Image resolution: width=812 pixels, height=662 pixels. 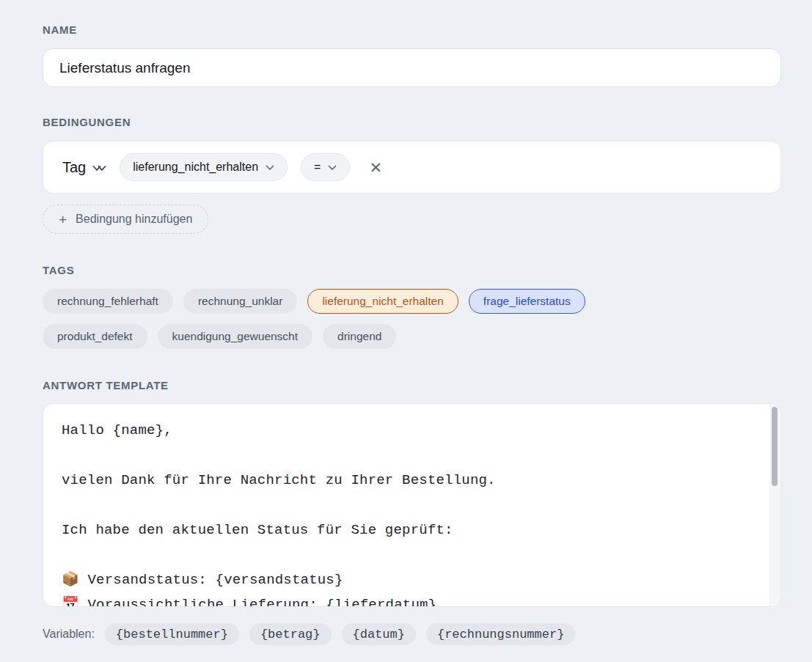 What do you see at coordinates (95, 336) in the screenshot?
I see `tag-produkt-defekt: produkt_defekt` at bounding box center [95, 336].